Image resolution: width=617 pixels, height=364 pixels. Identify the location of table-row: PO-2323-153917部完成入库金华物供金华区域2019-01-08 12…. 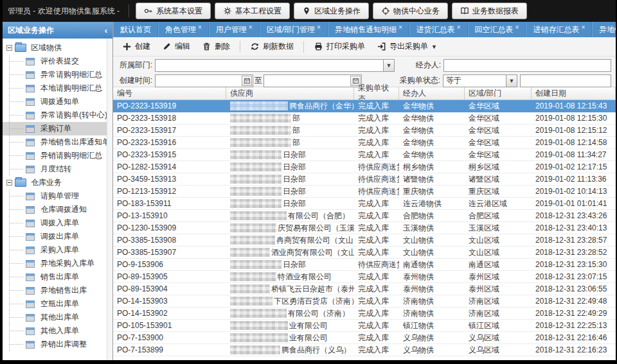
(364, 131).